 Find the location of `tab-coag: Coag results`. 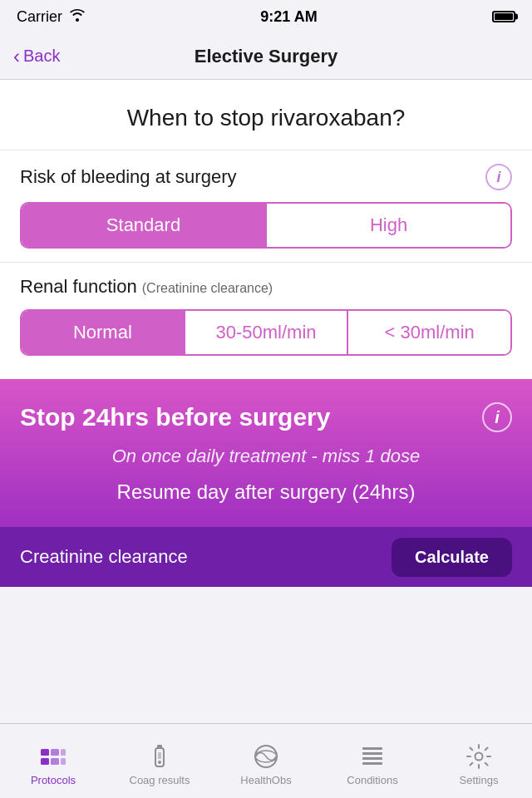

tab-coag: Coag results is located at coordinates (160, 761).